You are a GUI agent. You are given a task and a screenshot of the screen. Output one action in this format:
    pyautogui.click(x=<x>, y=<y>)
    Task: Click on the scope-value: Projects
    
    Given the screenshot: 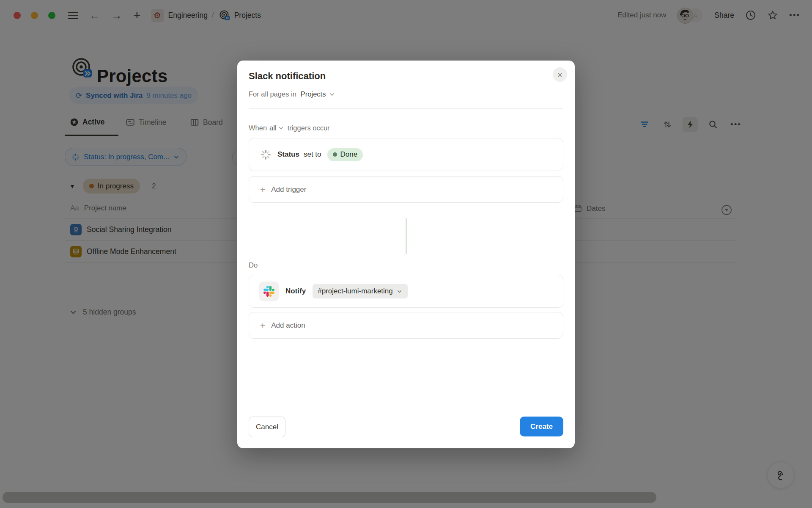 What is the action you would take?
    pyautogui.click(x=313, y=94)
    